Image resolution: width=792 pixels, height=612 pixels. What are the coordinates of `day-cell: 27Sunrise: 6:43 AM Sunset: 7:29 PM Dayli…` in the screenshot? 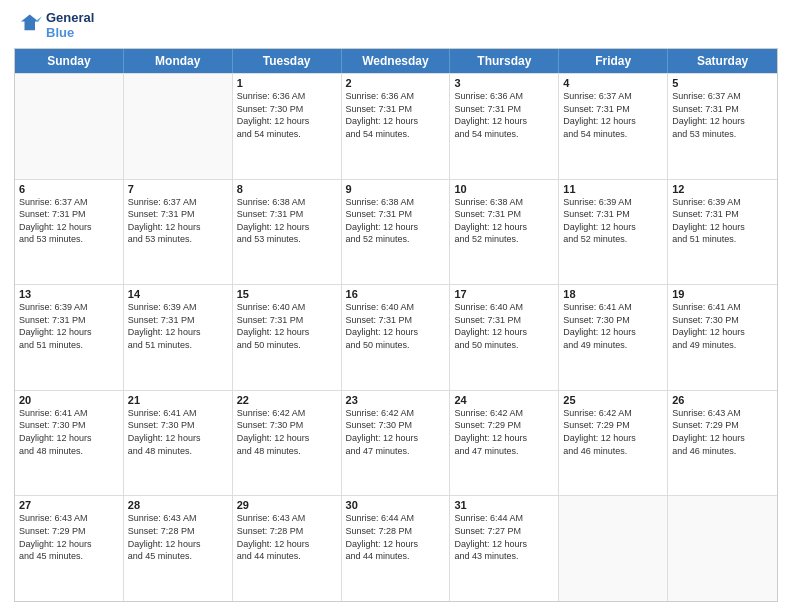 It's located at (70, 548).